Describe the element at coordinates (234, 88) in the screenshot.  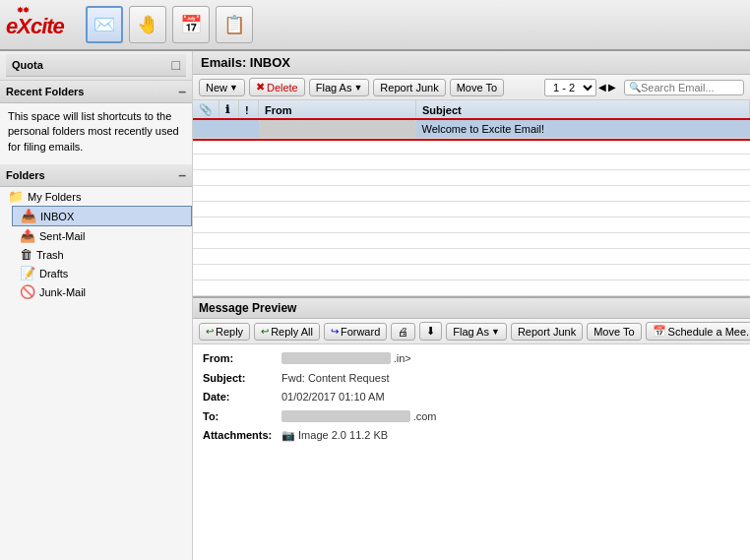
I see `new-dropdown-icon: ▼` at that location.